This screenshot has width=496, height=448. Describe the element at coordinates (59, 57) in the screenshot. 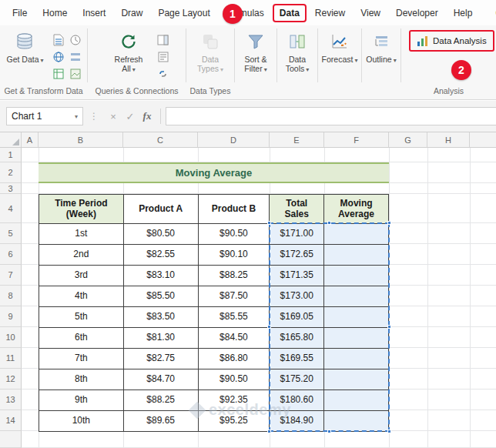

I see `from-web-icon` at that location.